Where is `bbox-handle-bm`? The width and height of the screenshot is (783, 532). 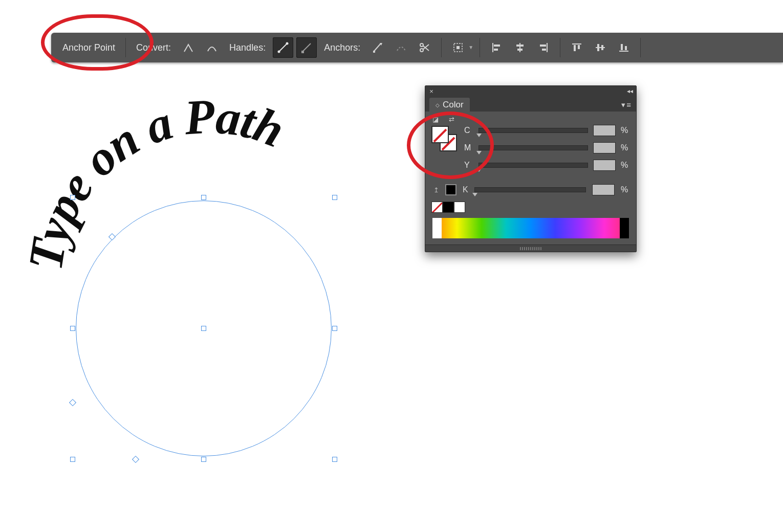
bbox-handle-bm is located at coordinates (204, 459).